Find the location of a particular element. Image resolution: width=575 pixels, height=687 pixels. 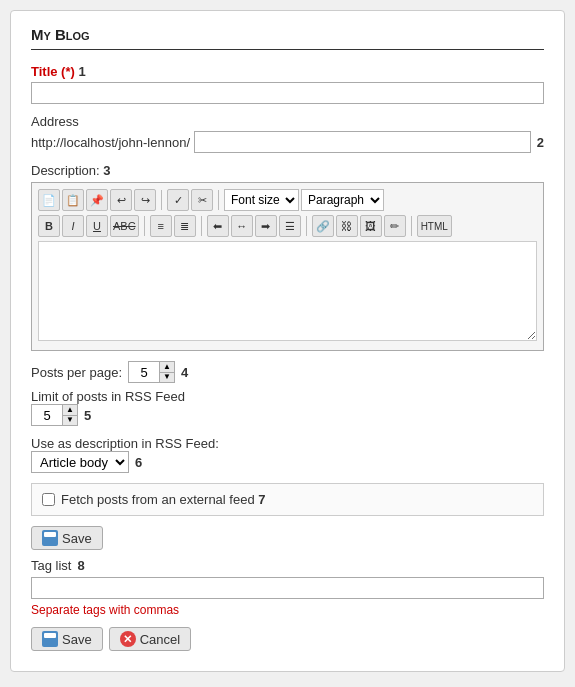

address-input is located at coordinates (362, 142).